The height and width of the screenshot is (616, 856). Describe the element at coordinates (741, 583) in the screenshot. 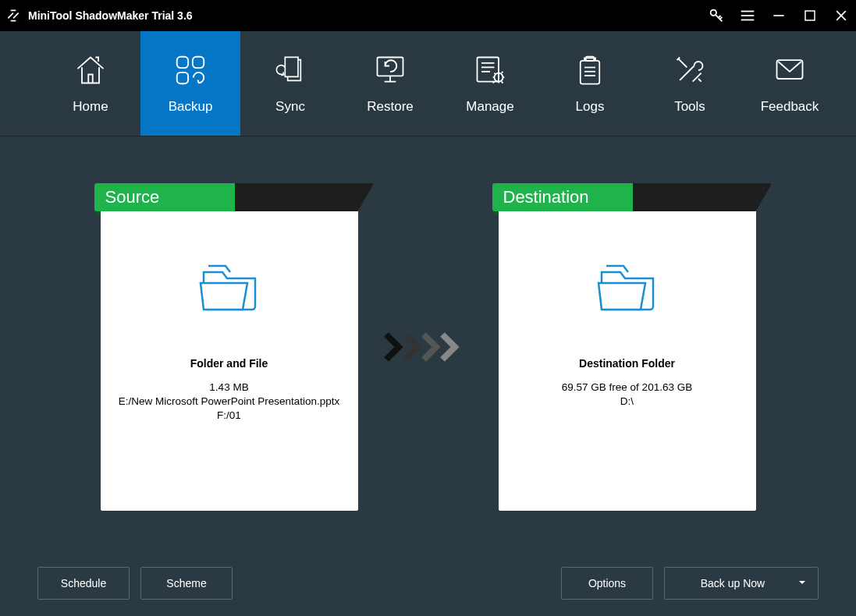

I see `backup-now-button: Back up Now` at that location.